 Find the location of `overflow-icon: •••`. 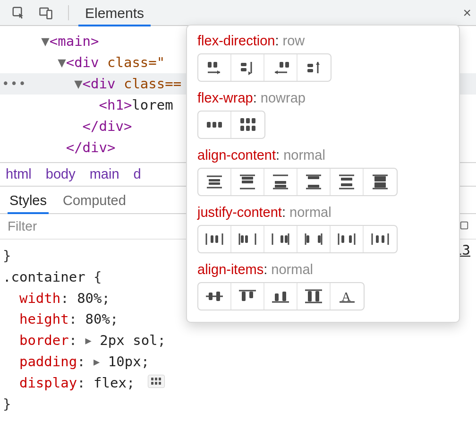

overflow-icon: ••• is located at coordinates (14, 84).